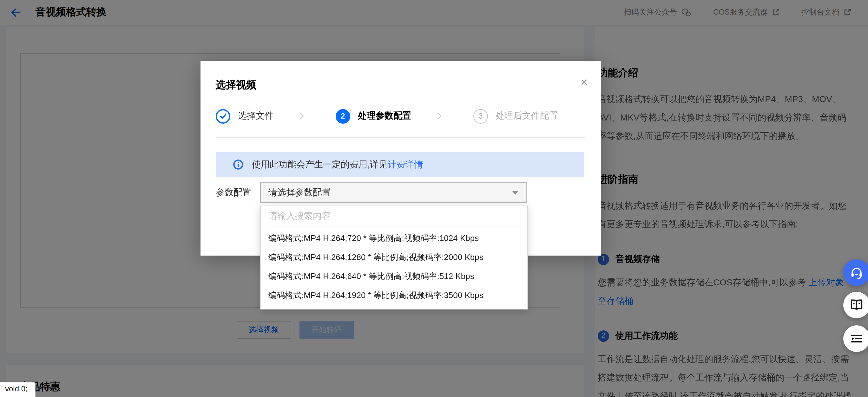 The image size is (868, 397). What do you see at coordinates (856, 305) in the screenshot?
I see `docs-button` at bounding box center [856, 305].